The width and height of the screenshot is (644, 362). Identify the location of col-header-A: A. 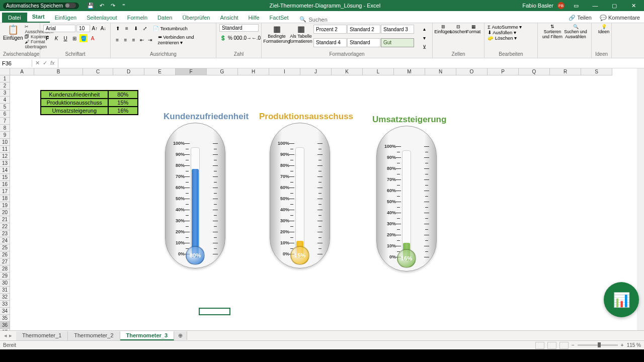
(22, 72).